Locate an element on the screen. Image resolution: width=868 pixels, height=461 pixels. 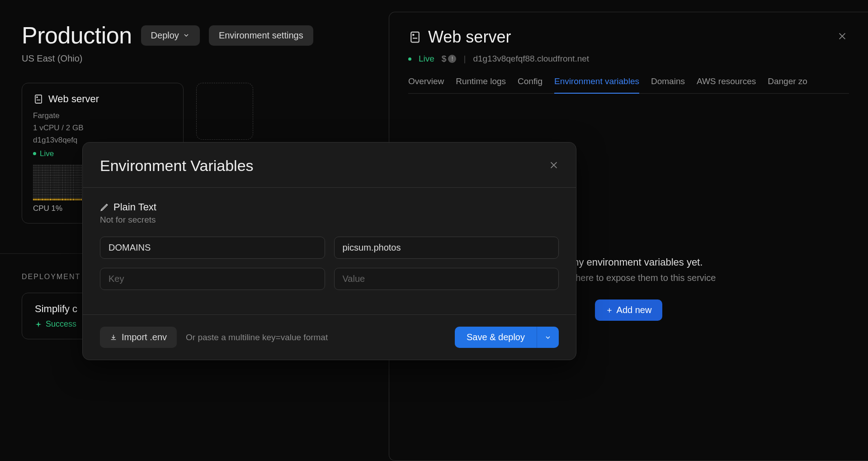
modal-close-button is located at coordinates (554, 166).